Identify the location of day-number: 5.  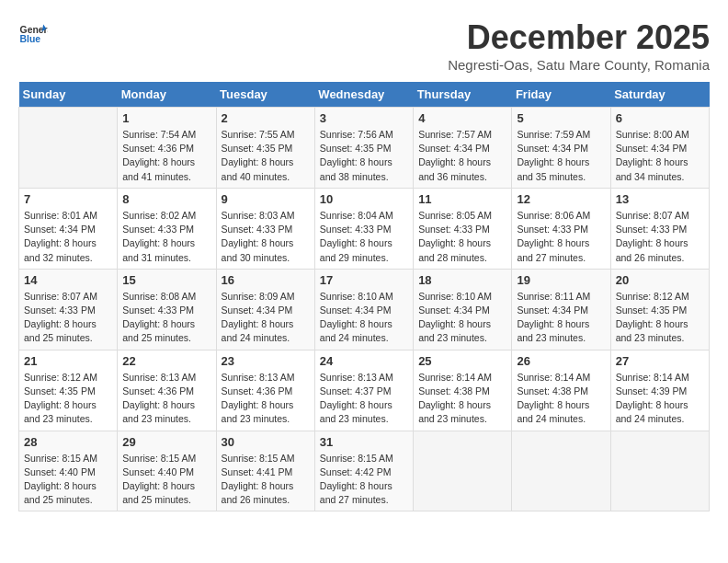
(561, 118).